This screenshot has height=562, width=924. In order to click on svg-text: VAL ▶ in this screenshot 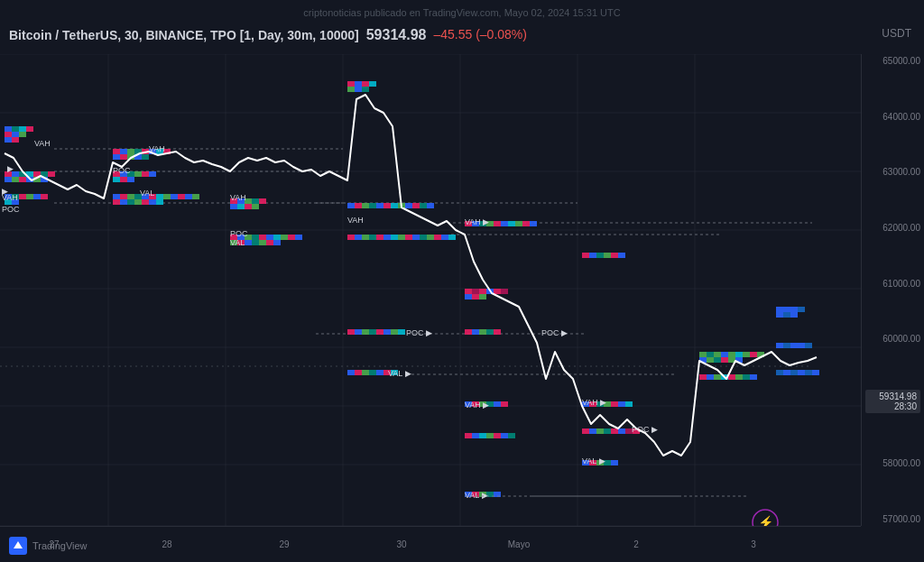, I will do `click(476, 495)`.